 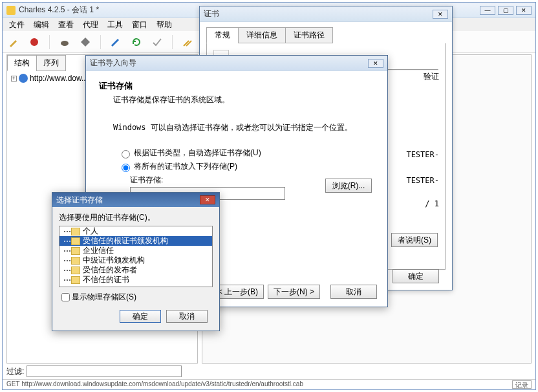 I want to click on cert-tabs: 常规 详细信息 证书路径, so click(x=326, y=35).